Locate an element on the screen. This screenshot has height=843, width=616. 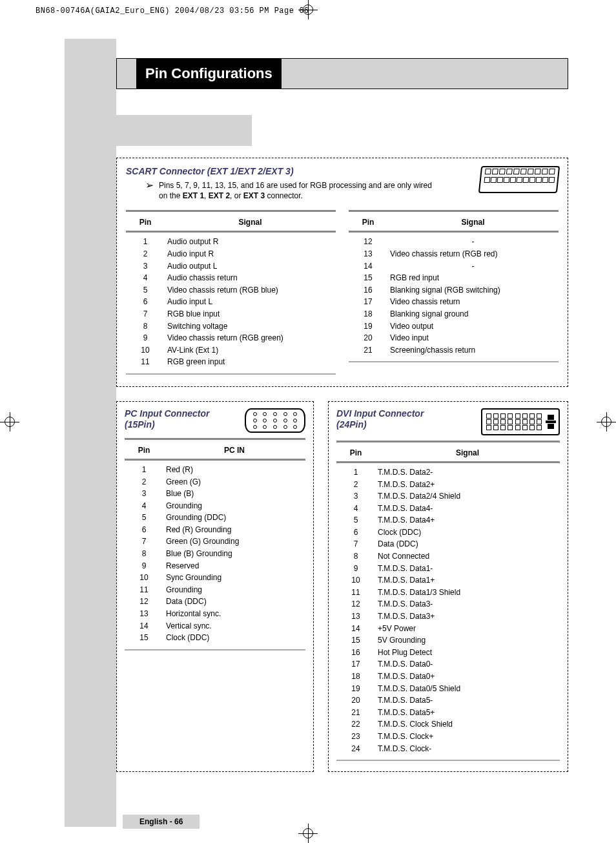
cell-signal: T.M.D.S. Data4- is located at coordinates (467, 509).